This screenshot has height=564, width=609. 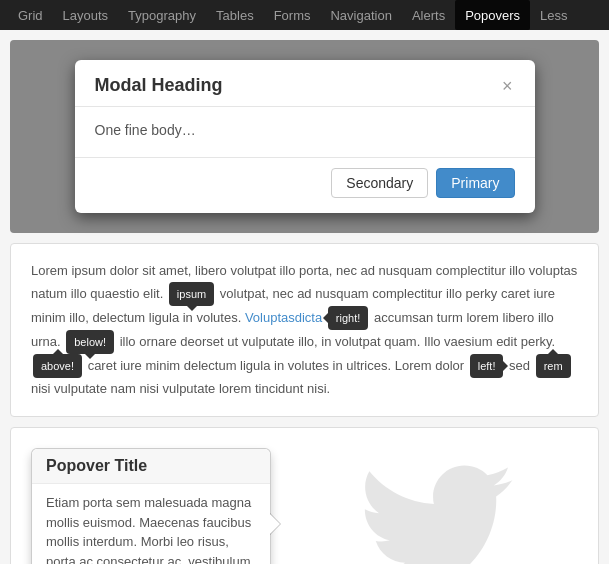 What do you see at coordinates (292, 15) in the screenshot?
I see `nav-forms: Forms` at bounding box center [292, 15].